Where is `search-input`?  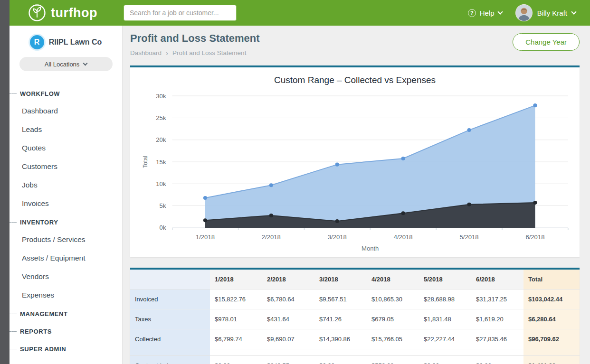
search-input is located at coordinates (180, 13).